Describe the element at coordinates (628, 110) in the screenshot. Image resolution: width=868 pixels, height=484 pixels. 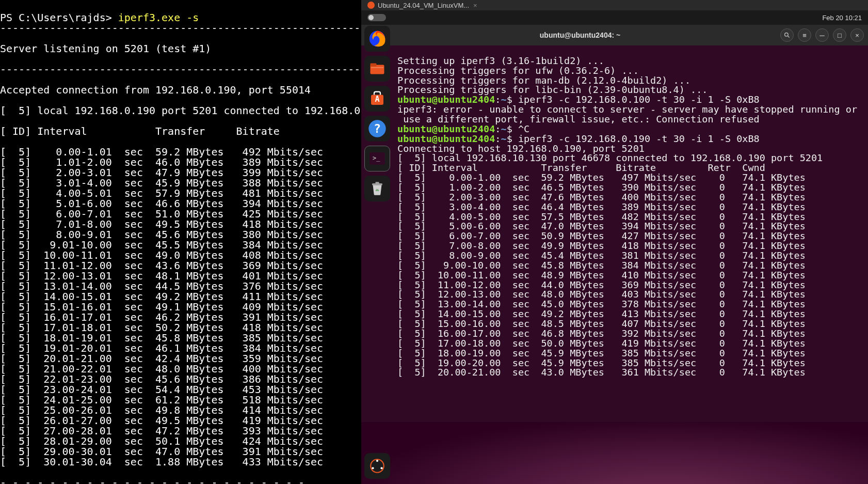
I see `error-line: iperf3: error - unable to connect to ser…` at that location.